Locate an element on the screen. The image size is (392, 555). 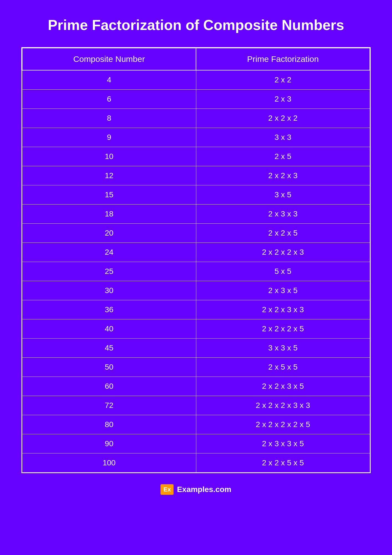
factorization-cell: 2 x 3 x 3 is located at coordinates (283, 214).